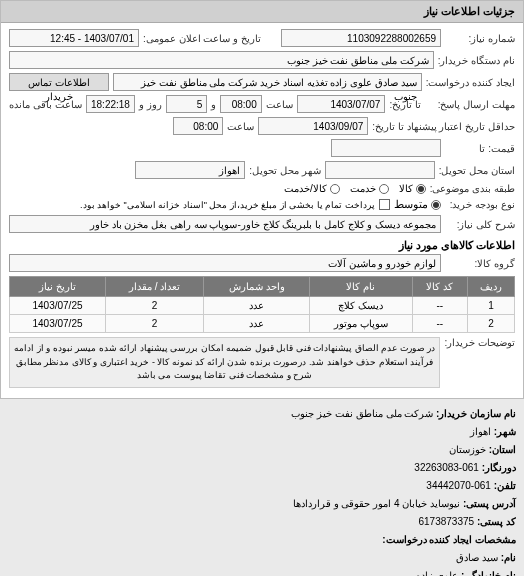 This screenshot has width=524, height=576. Describe the element at coordinates (313, 126) in the screenshot. I see `validity-date: 1403/09/07` at that location.